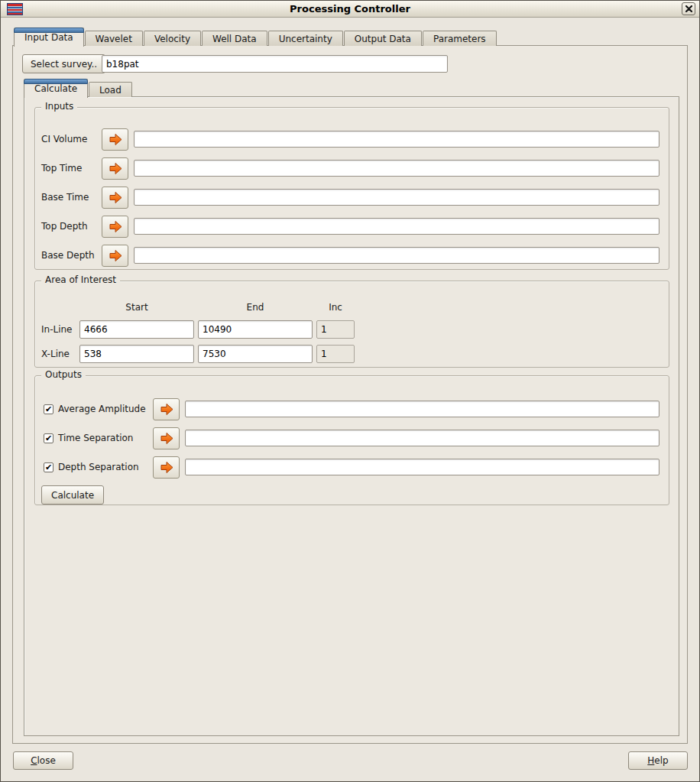  I want to click on base-depth-field, so click(397, 255).